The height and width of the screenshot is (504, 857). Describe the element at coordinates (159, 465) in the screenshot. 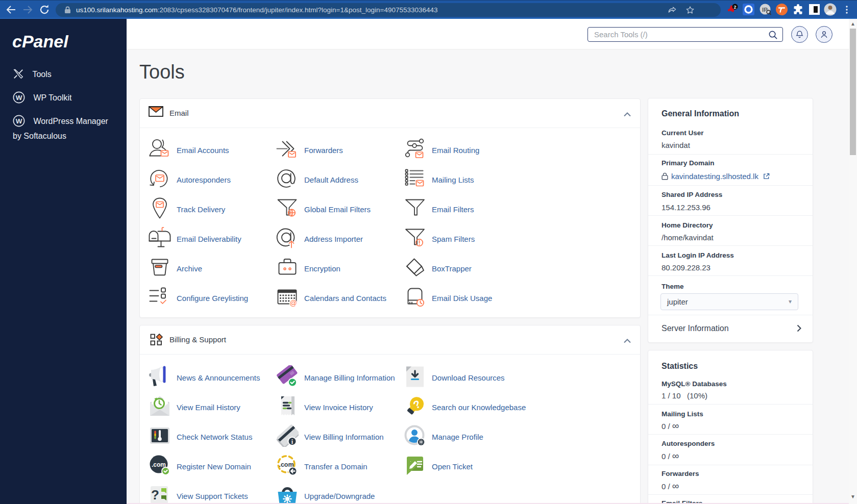

I see `svg-text: .com` at that location.